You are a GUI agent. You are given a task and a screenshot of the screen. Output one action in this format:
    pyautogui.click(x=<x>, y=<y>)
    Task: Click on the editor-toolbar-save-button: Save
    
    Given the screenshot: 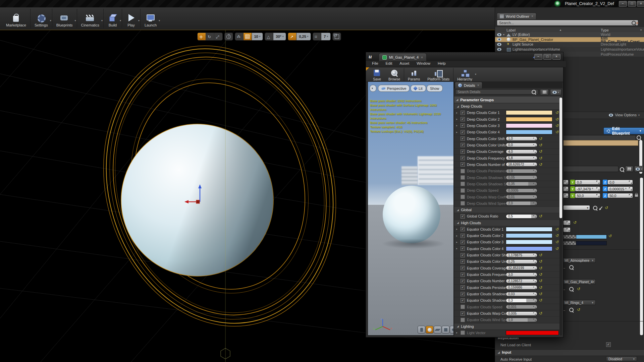 What is the action you would take?
    pyautogui.click(x=377, y=74)
    